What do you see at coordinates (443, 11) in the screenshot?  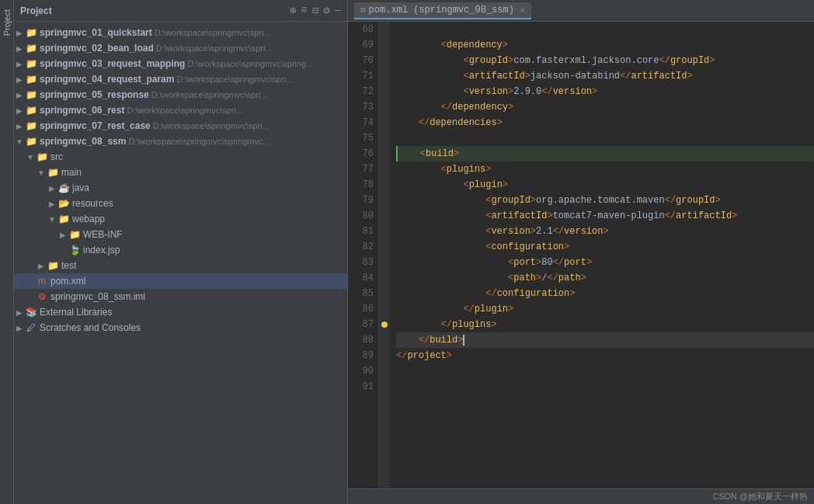 I see `pom-xml-tab: m pom.xml (springmvc_08_ssm) ✕` at bounding box center [443, 11].